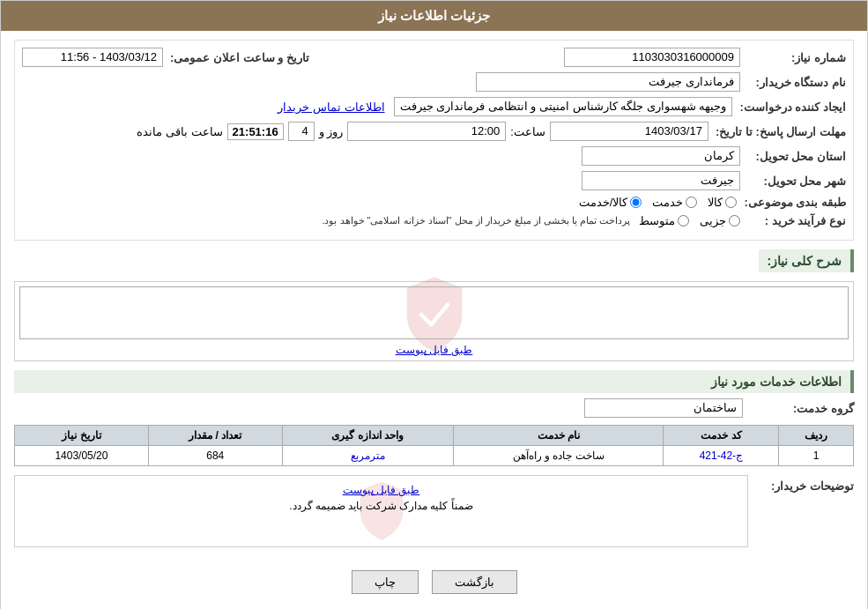  What do you see at coordinates (434, 16) in the screenshot?
I see `page-title: جزئیات اطلاعات نیاز` at bounding box center [434, 16].